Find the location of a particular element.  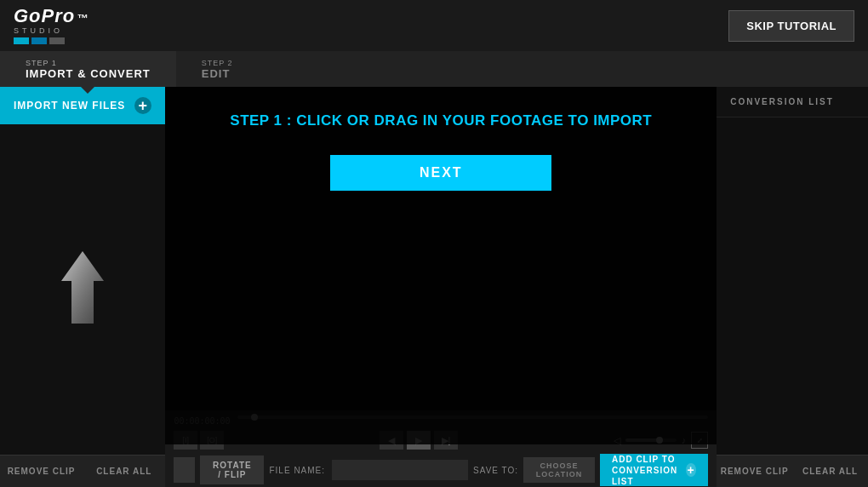

logo-tm: ™ is located at coordinates (82, 19).